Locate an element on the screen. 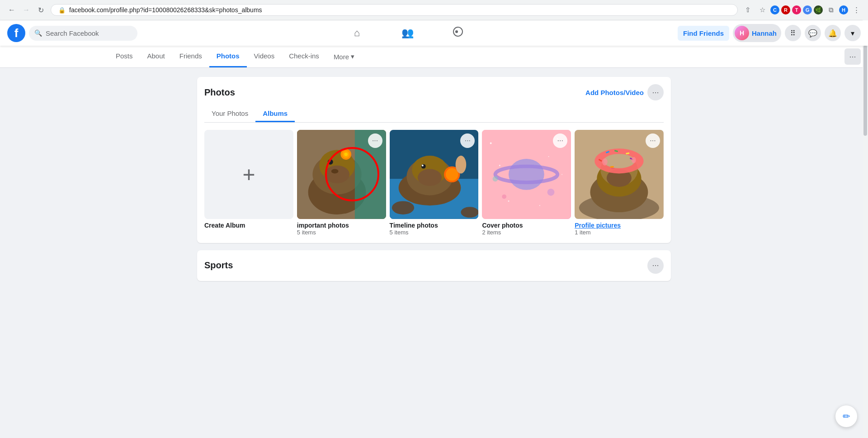 This screenshot has height=438, width=868. photos-options-button: ··· is located at coordinates (656, 92).